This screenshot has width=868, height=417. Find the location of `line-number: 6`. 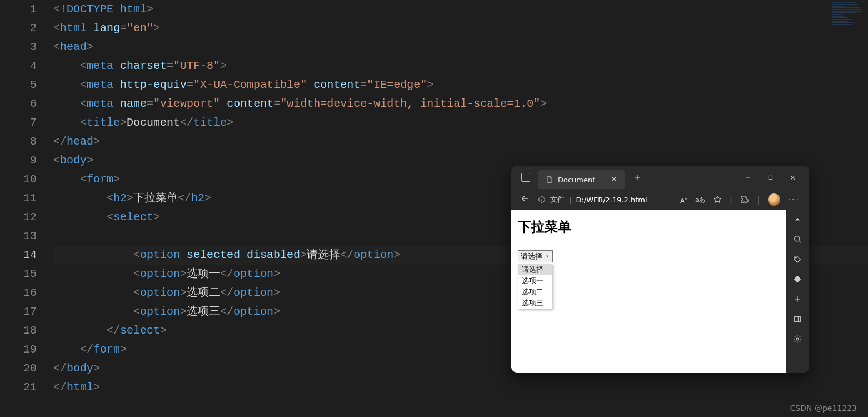

line-number: 6 is located at coordinates (18, 104).